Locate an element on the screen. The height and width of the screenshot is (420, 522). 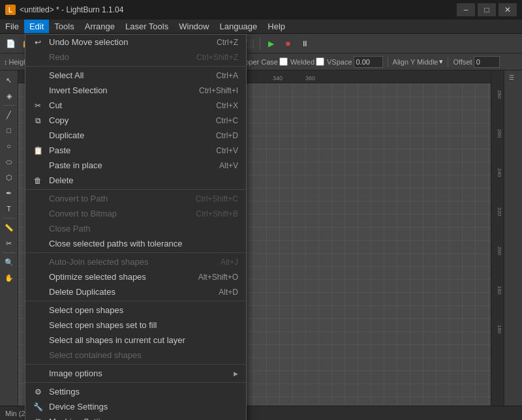
select-tool-btn: ↖ is located at coordinates (9, 80).